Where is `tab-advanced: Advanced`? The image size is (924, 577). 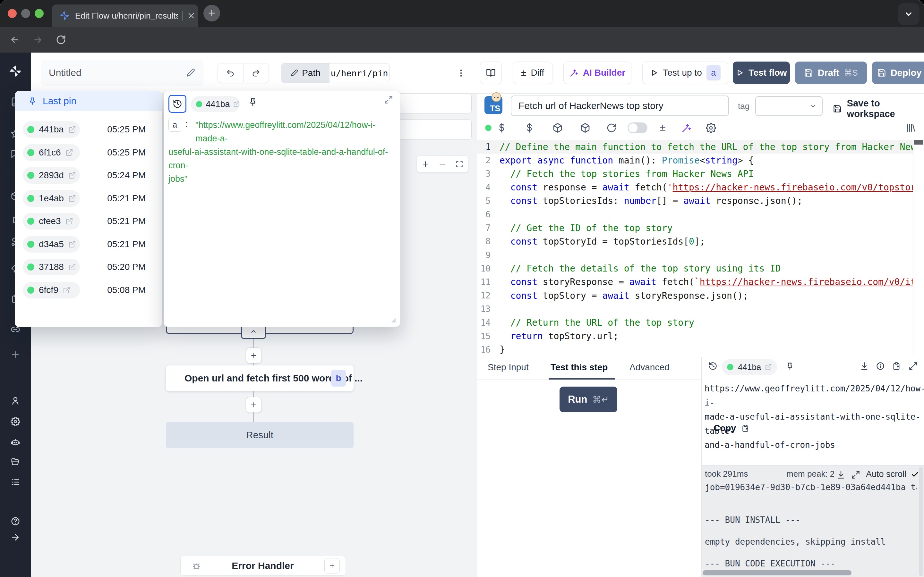 tab-advanced: Advanced is located at coordinates (650, 367).